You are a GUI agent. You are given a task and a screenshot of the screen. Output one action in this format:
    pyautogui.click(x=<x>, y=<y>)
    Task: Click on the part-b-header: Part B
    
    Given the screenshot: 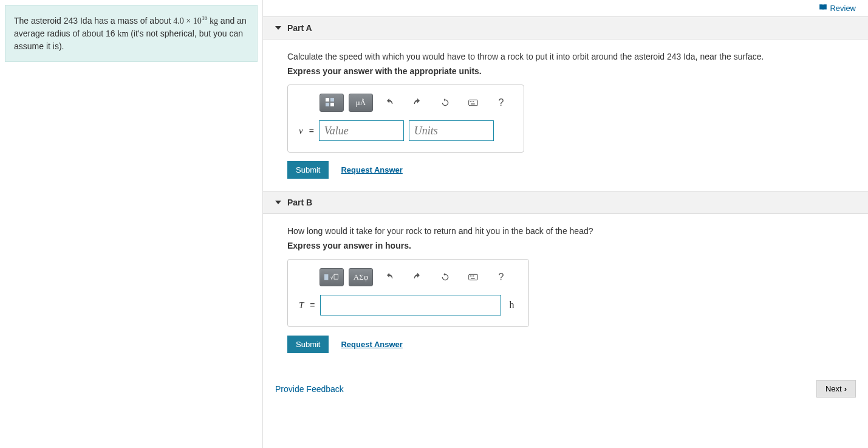 What is the action you would take?
    pyautogui.click(x=566, y=202)
    